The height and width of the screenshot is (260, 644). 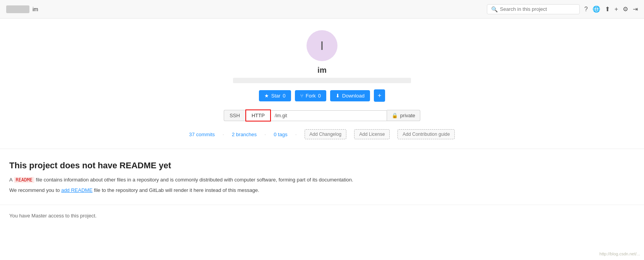 I want to click on clone-row: SSH HTTP 🔒 private, so click(x=322, y=115).